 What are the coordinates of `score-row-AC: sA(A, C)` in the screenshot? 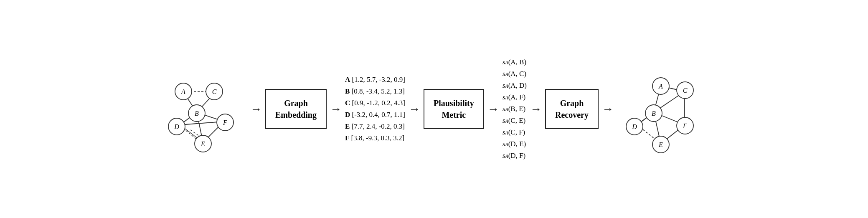 It's located at (515, 74).